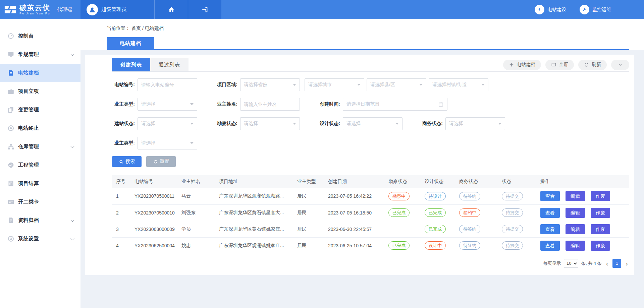 The image size is (644, 308). I want to click on owner-type-select: 请选择, so click(167, 104).